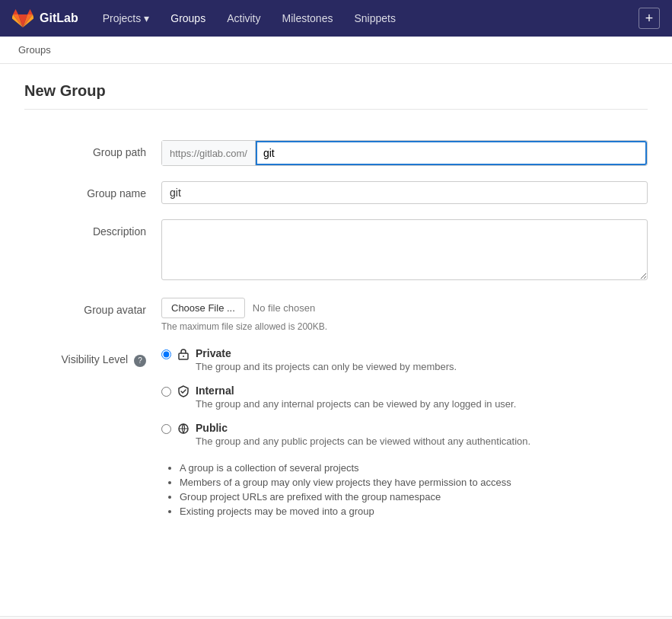 Image resolution: width=672 pixels, height=619 pixels. I want to click on description-row: Description, so click(336, 251).